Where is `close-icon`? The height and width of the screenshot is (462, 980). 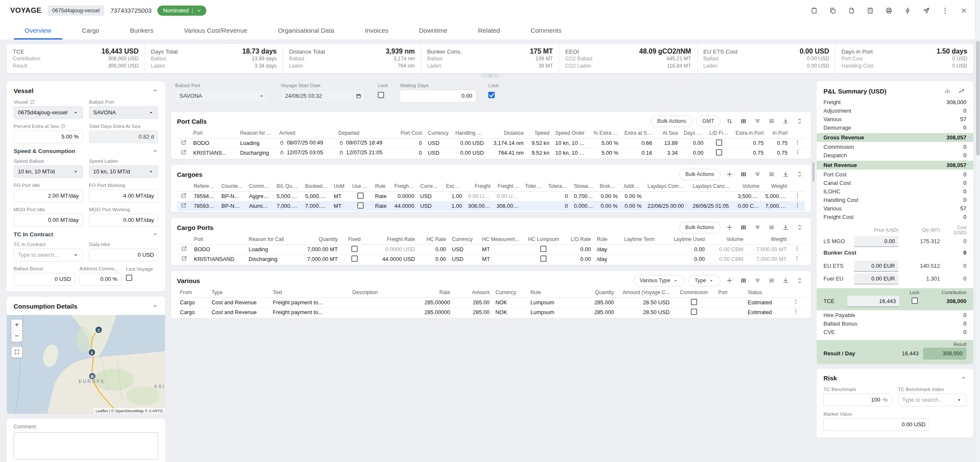
close-icon is located at coordinates (964, 11).